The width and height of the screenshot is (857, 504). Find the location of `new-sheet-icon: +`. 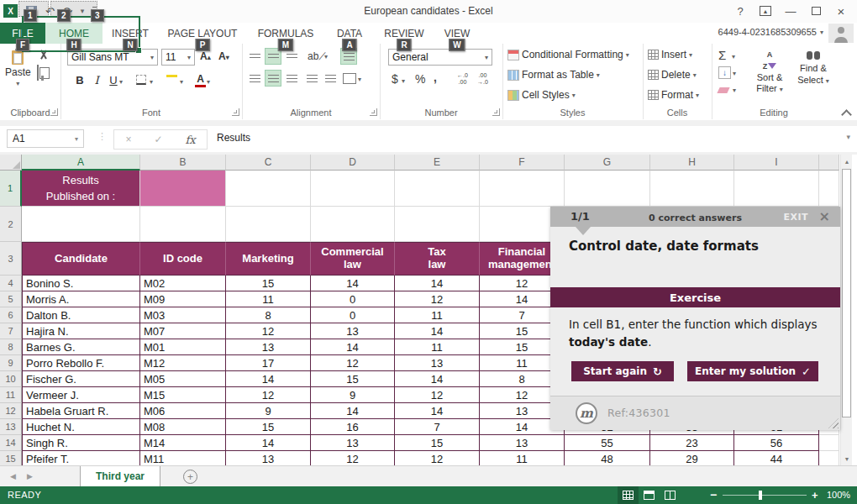

new-sheet-icon: + is located at coordinates (190, 477).